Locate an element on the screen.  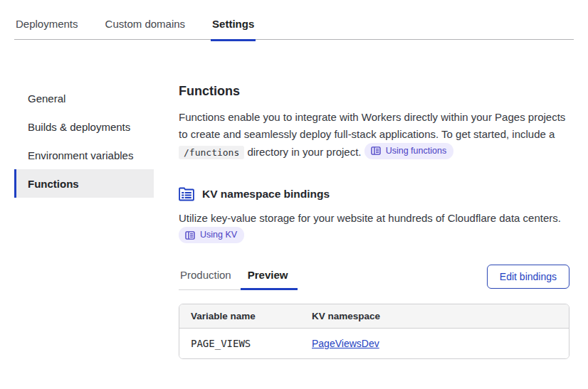
kv-bindings-header: KV namespace bindings is located at coordinates (374, 194).